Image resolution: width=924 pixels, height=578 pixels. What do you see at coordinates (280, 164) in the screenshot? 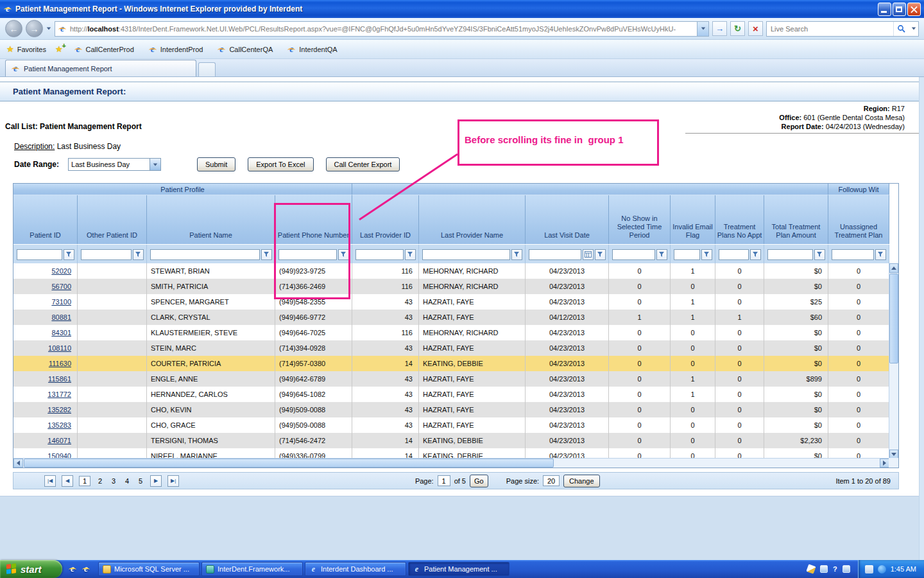
I see `export-to-excel-button: Export To Excel` at bounding box center [280, 164].